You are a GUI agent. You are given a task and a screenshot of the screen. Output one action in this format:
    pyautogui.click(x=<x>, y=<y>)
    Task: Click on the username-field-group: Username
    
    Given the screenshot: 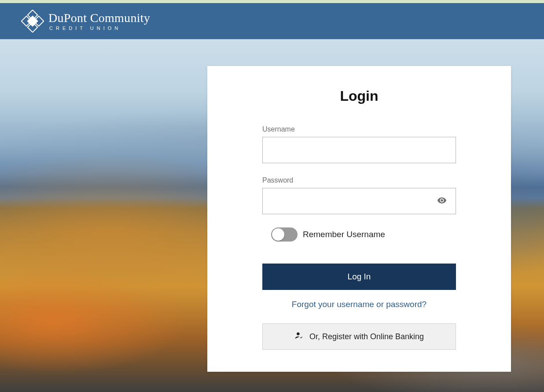 What is the action you would take?
    pyautogui.click(x=359, y=144)
    